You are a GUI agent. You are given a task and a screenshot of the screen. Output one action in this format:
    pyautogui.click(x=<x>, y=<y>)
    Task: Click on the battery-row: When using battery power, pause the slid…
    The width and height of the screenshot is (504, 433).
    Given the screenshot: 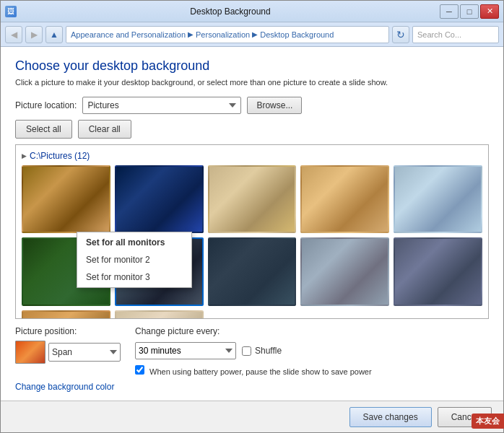 What is the action you would take?
    pyautogui.click(x=312, y=371)
    